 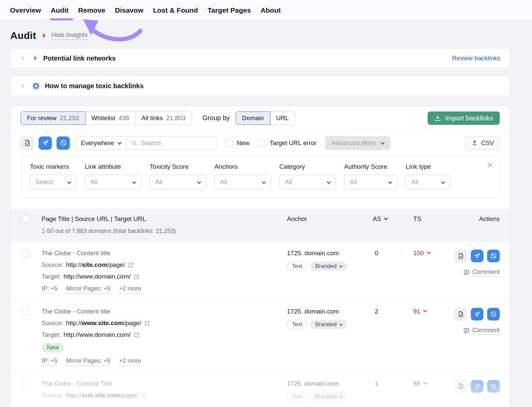 What do you see at coordinates (420, 220) in the screenshot?
I see `column-ts: TS` at bounding box center [420, 220].